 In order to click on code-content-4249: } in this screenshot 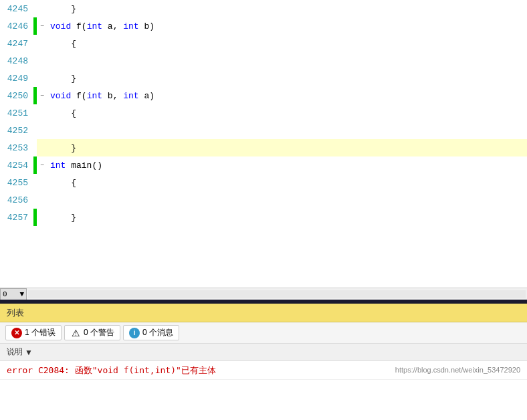, I will do `click(288, 78)`.